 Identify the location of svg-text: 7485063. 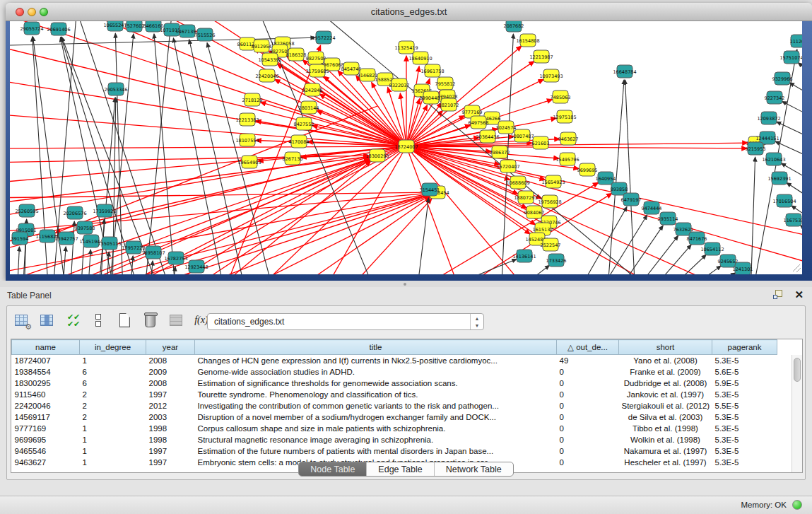
(561, 98).